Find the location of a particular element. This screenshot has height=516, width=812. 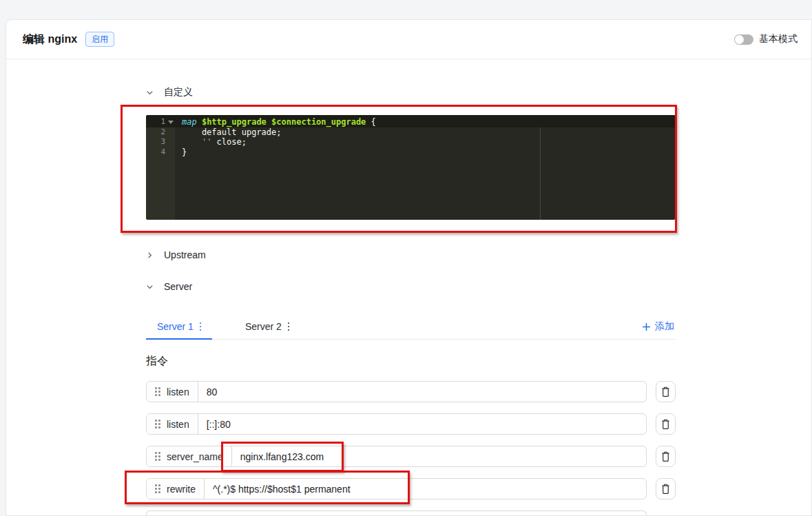

code-token: { is located at coordinates (371, 122).